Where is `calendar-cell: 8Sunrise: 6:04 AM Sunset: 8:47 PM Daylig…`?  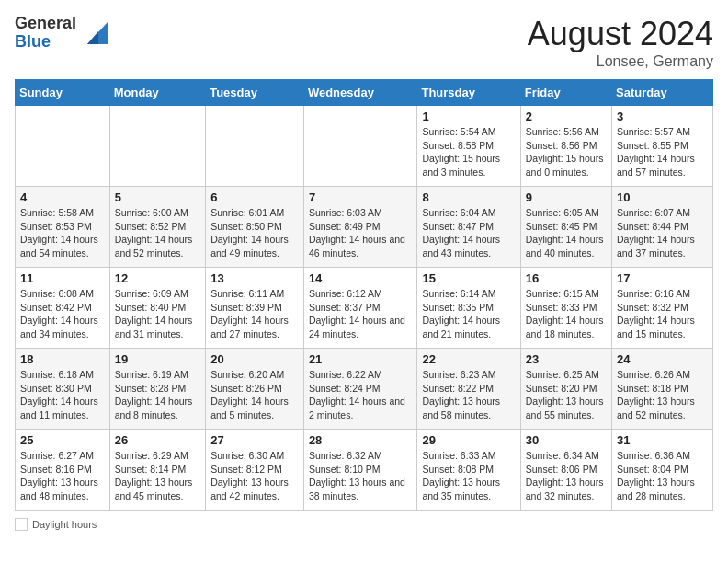
calendar-cell: 8Sunrise: 6:04 AM Sunset: 8:47 PM Daylig… is located at coordinates (469, 227).